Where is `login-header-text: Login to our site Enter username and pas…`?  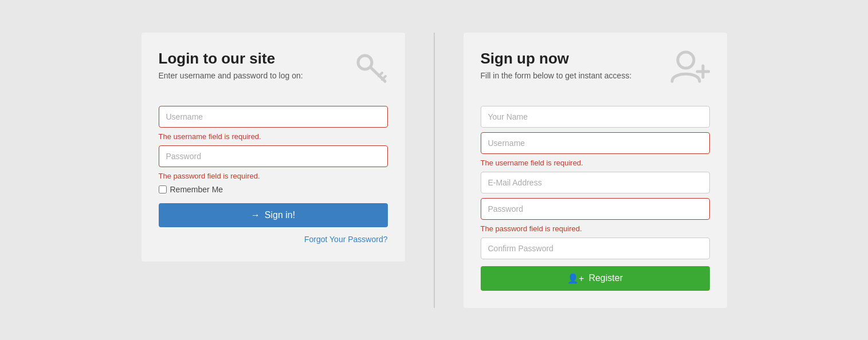
login-header-text: Login to our site Enter username and pas… is located at coordinates (231, 65).